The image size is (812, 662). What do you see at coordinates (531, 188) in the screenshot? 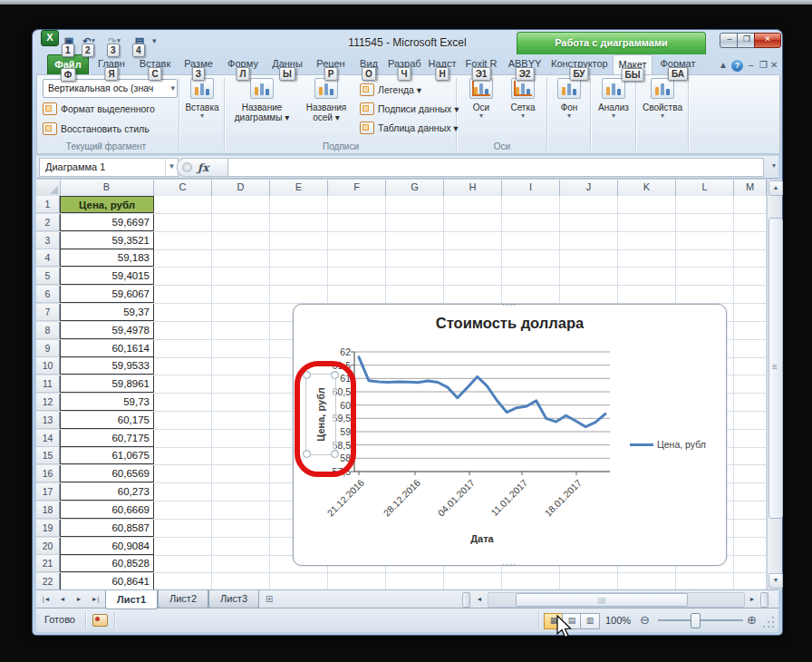
I see `column-header-I: I` at bounding box center [531, 188].